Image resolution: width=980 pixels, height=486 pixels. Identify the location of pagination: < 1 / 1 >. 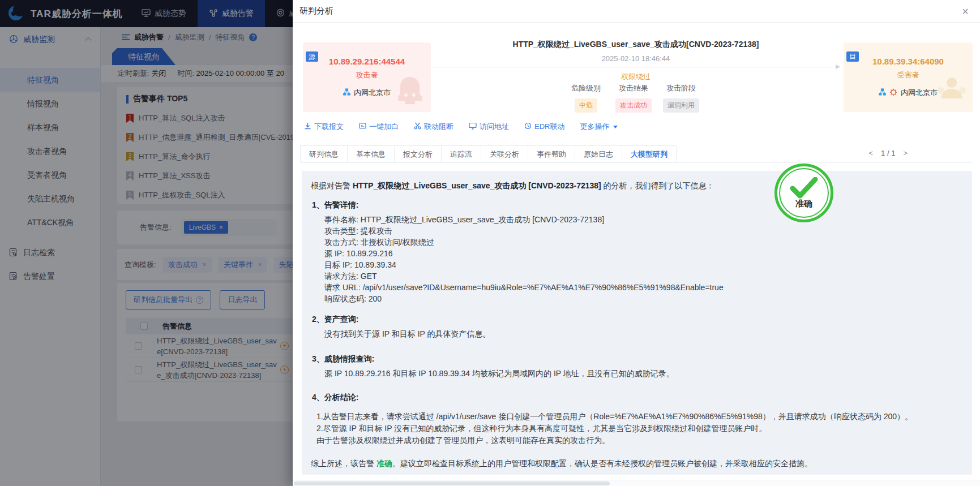
(888, 153).